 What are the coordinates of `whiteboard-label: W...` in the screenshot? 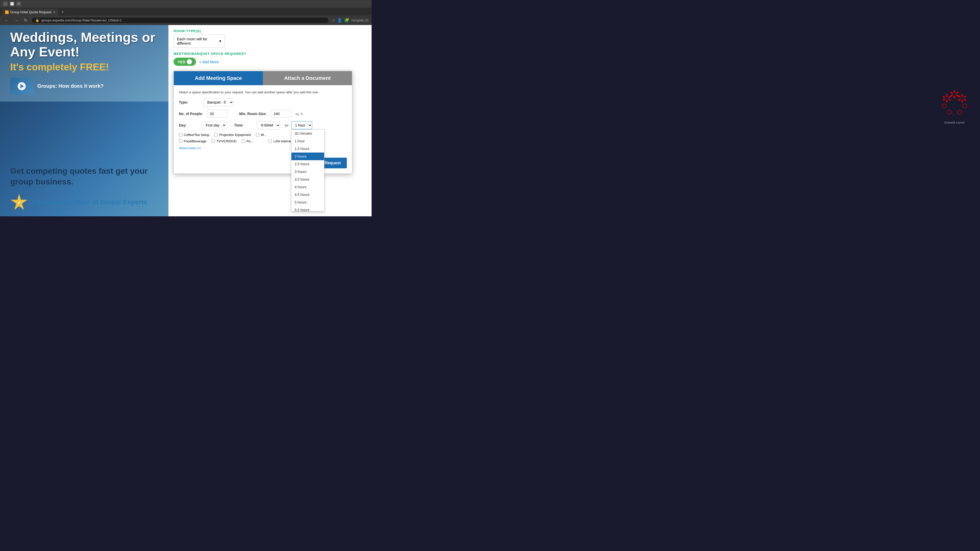 It's located at (264, 135).